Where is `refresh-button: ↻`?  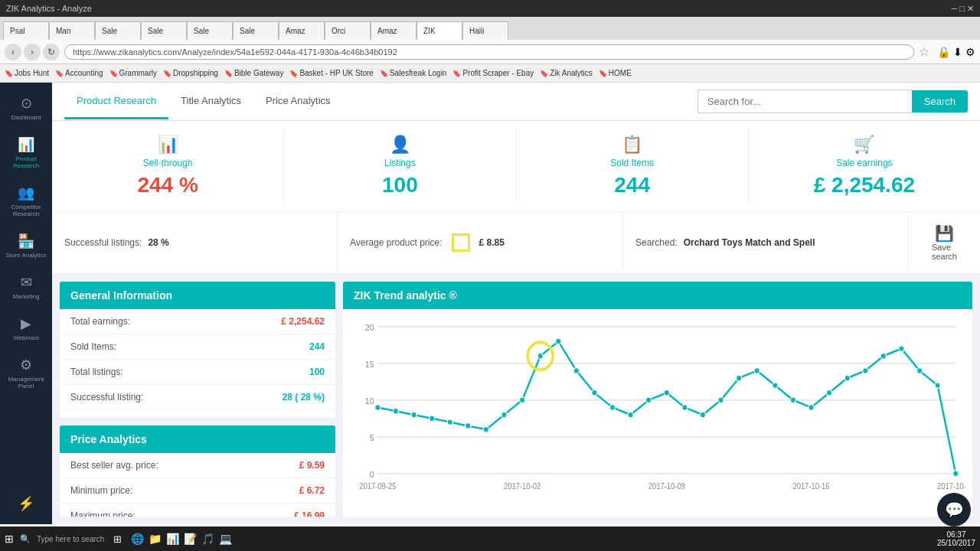
refresh-button: ↻ is located at coordinates (51, 52).